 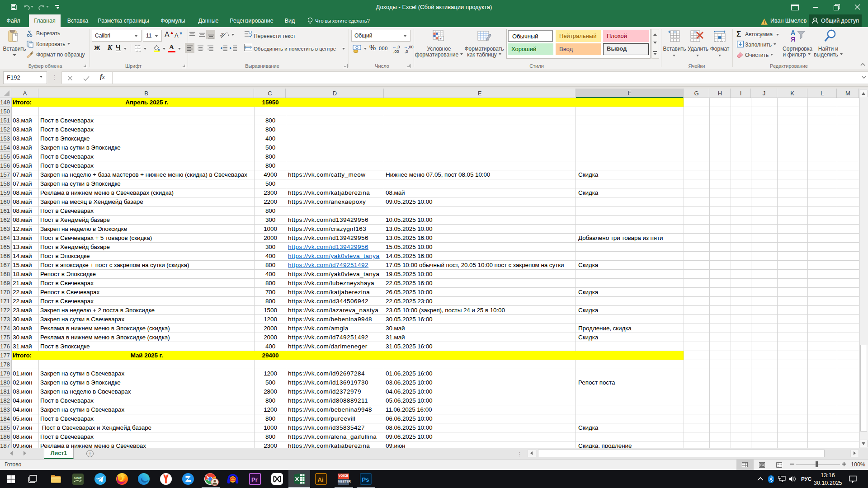 I want to click on svg-text: Ai, so click(x=321, y=480).